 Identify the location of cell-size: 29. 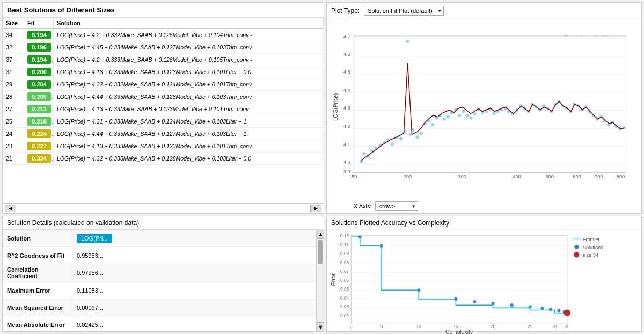
(13, 84).